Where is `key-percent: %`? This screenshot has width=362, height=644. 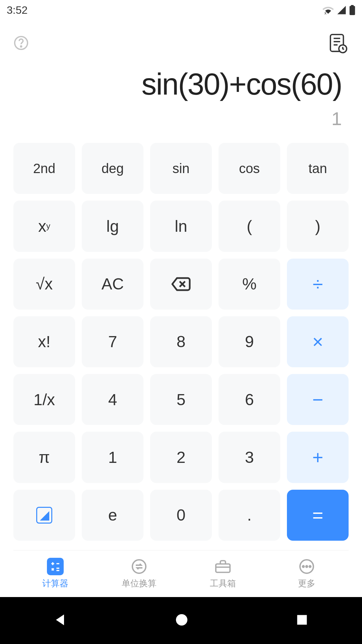
key-percent: % is located at coordinates (249, 284).